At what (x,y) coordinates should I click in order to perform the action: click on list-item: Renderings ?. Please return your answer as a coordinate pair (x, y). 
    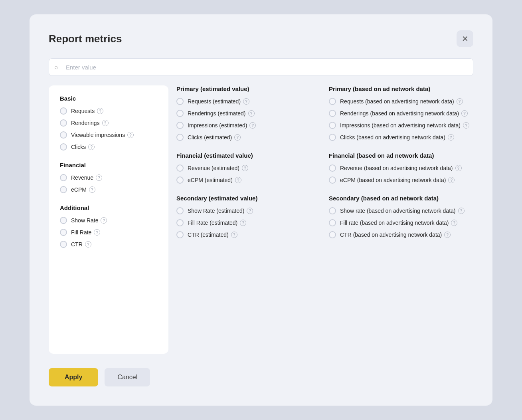
    Looking at the image, I should click on (109, 123).